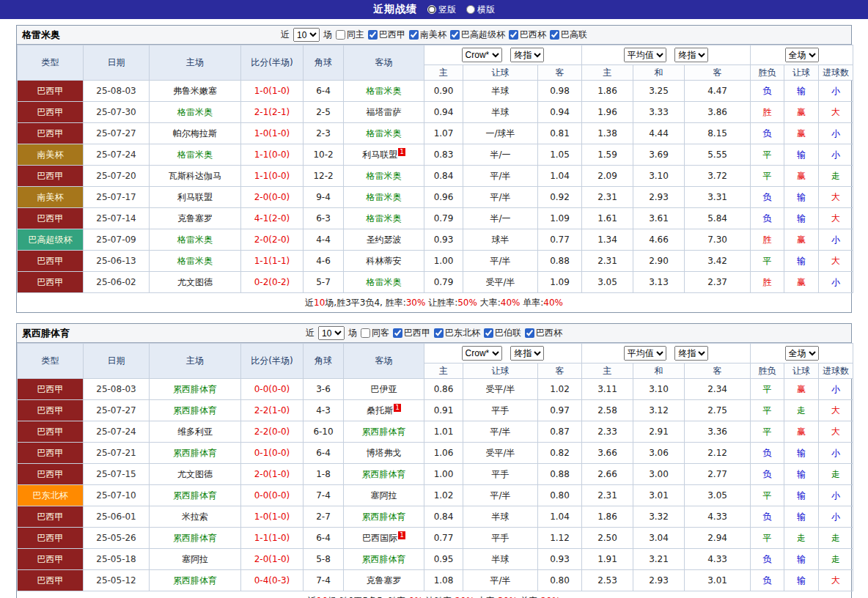 The height and width of the screenshot is (598, 868). I want to click on corner-score: 6-4, so click(324, 91).